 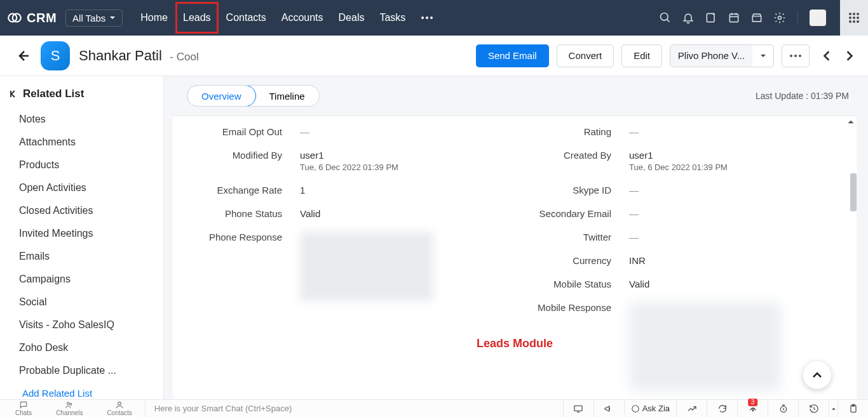 I want to click on last-update: Last Update : 01:39 PM, so click(x=802, y=96).